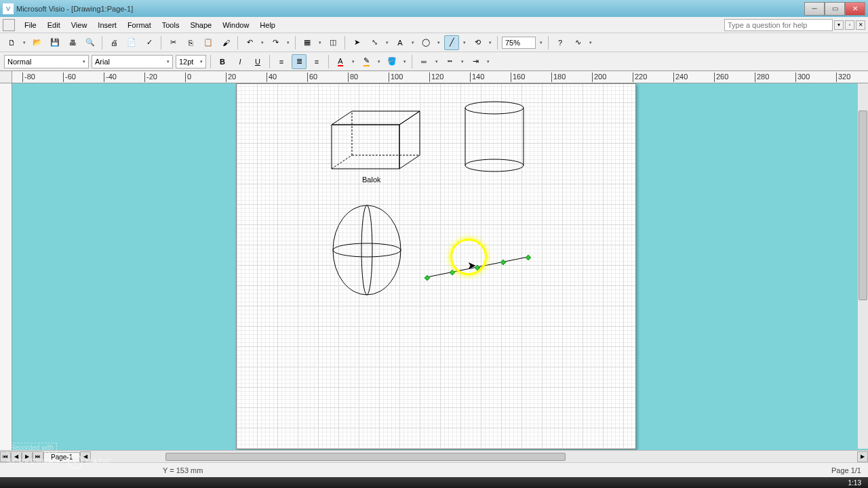 This screenshot has height=488, width=868. I want to click on menu-help: Help, so click(267, 25).